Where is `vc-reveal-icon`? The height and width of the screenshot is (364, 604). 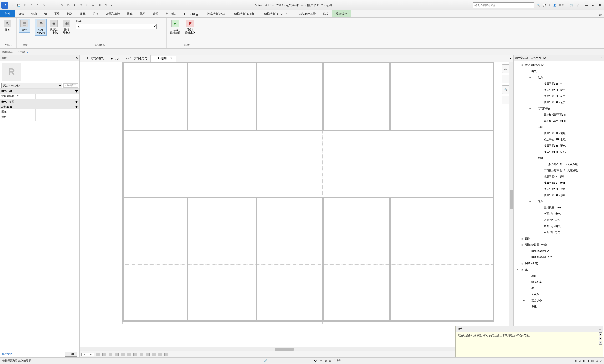
vc-reveal-icon is located at coordinates (135, 354).